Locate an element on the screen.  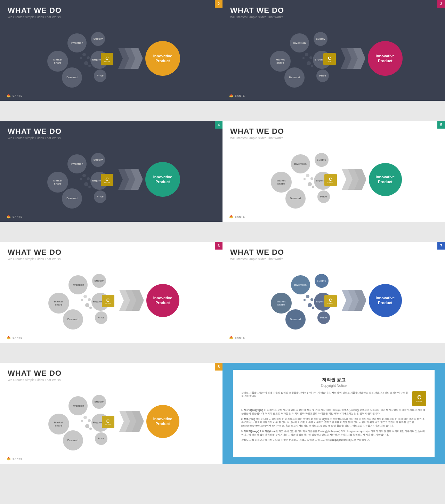
copyright-closing: 강좌도 저품 이용규정에 관한 기타의 사항은 문의하시 위에서 알아낸 각 분… is located at coordinates (334, 440).